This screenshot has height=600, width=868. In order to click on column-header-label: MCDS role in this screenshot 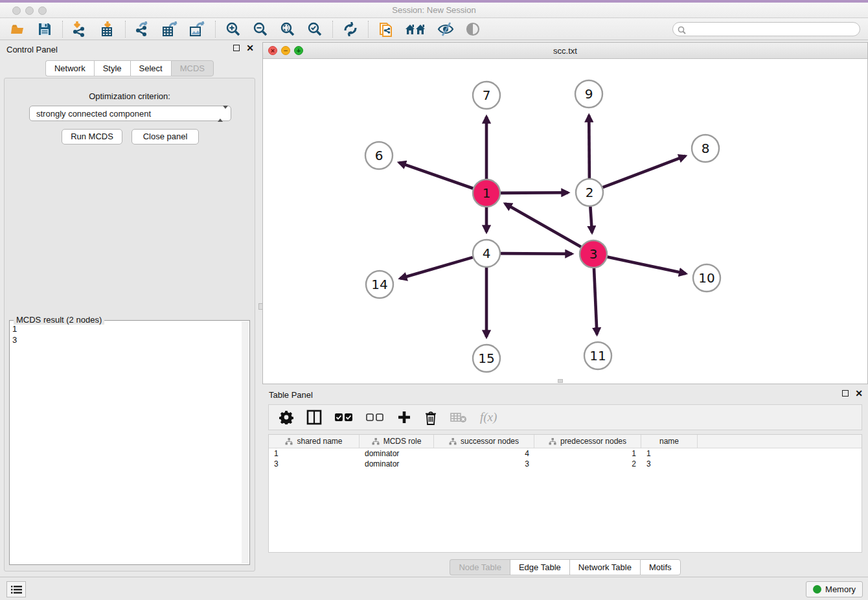, I will do `click(403, 441)`.